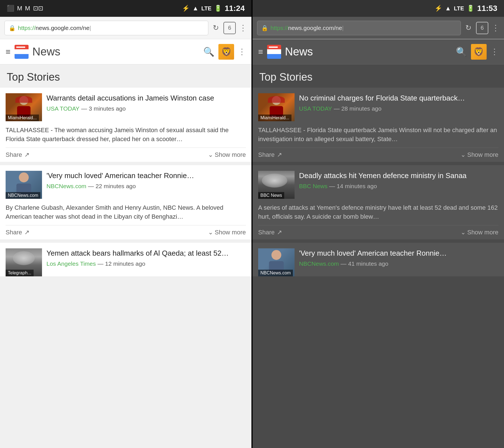 Image resolution: width=504 pixels, height=448 pixels. I want to click on share-arrow-icon-1-right: ↗, so click(279, 155).